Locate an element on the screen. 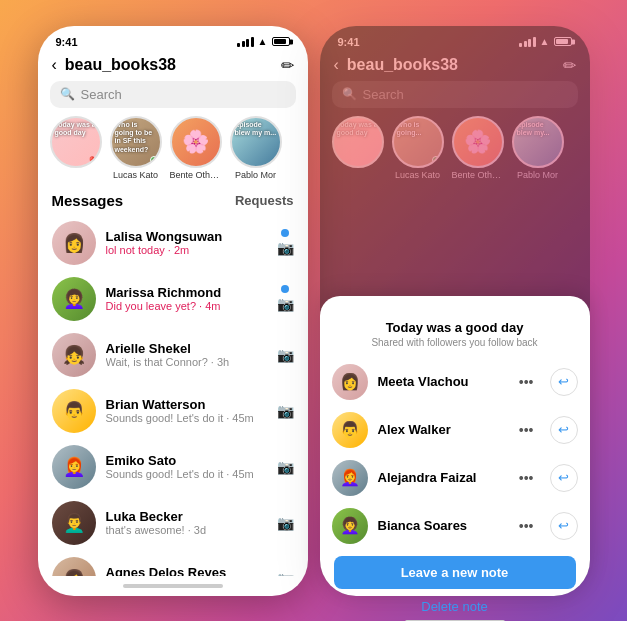 Image resolution: width=627 pixels, height=621 pixels. popup-dots-meeta: ••• is located at coordinates (526, 382).